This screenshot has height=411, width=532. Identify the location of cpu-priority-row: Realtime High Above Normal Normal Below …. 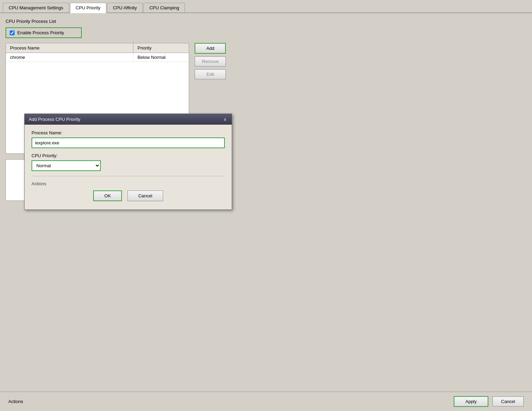
(128, 166).